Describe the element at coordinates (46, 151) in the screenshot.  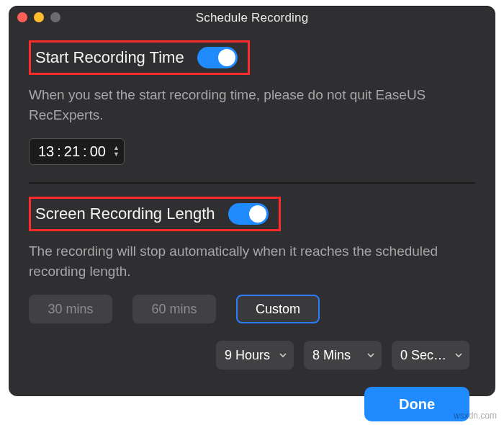
I see `time-hours: 13` at that location.